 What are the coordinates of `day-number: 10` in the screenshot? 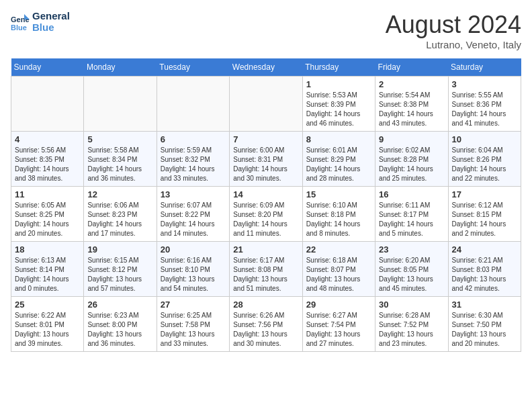 It's located at (485, 140).